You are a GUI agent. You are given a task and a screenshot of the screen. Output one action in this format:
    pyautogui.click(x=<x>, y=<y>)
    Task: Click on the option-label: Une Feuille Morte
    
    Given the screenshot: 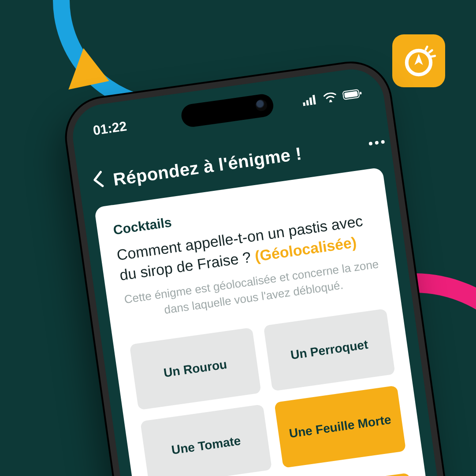 What is the action you would take?
    pyautogui.click(x=340, y=427)
    